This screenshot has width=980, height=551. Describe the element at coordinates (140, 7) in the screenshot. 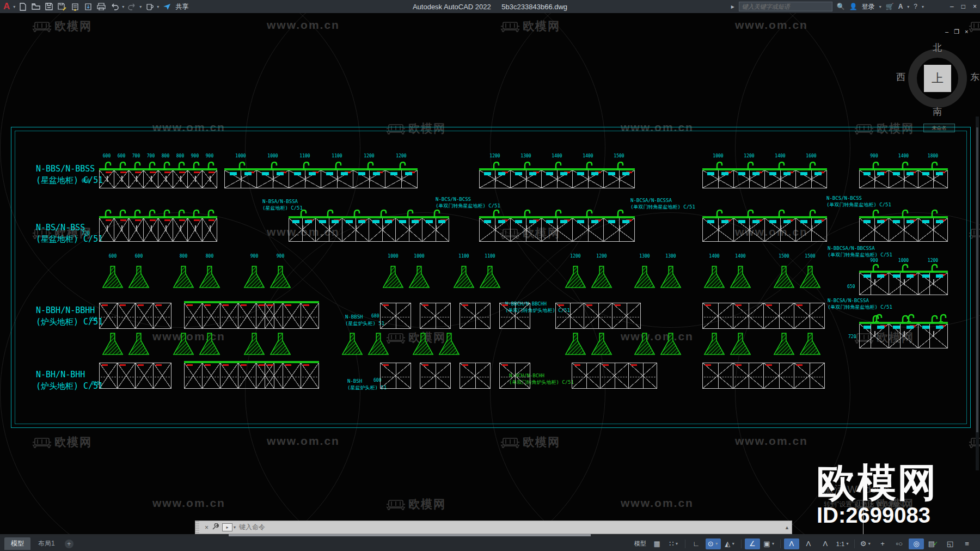

I see `redo-caret-icon: ▾` at that location.